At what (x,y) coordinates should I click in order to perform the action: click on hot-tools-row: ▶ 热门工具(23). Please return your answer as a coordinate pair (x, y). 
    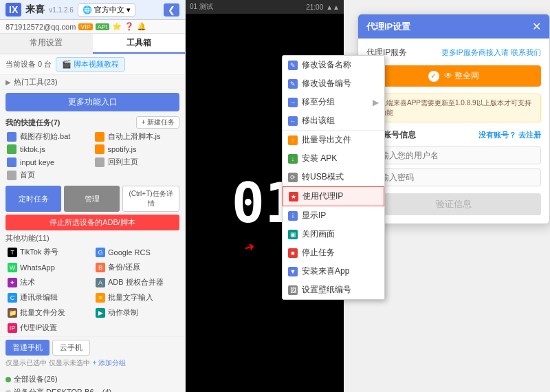
    Looking at the image, I should click on (92, 83).